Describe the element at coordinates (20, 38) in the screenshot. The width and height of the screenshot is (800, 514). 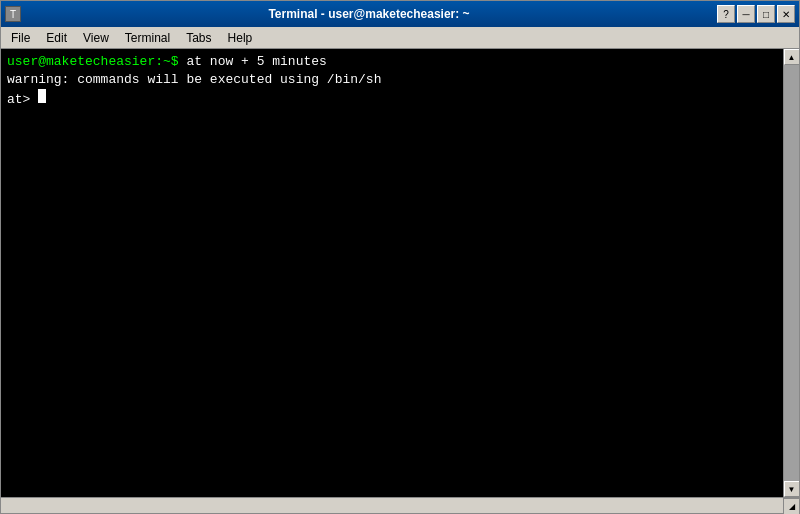
I see `menu-file: File` at that location.